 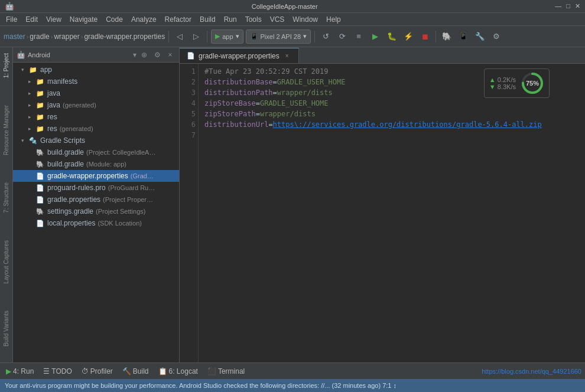 I want to click on tree-item-gradle-scripts: ▾ 🔩 Gradle Scripts, so click(x=96, y=141).